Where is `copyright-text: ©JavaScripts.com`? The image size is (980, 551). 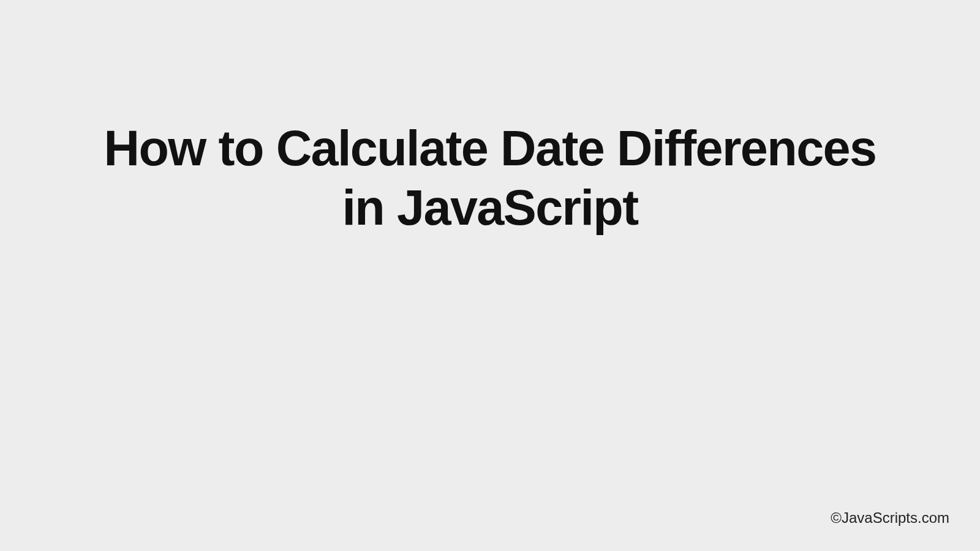 copyright-text: ©JavaScripts.com is located at coordinates (890, 518).